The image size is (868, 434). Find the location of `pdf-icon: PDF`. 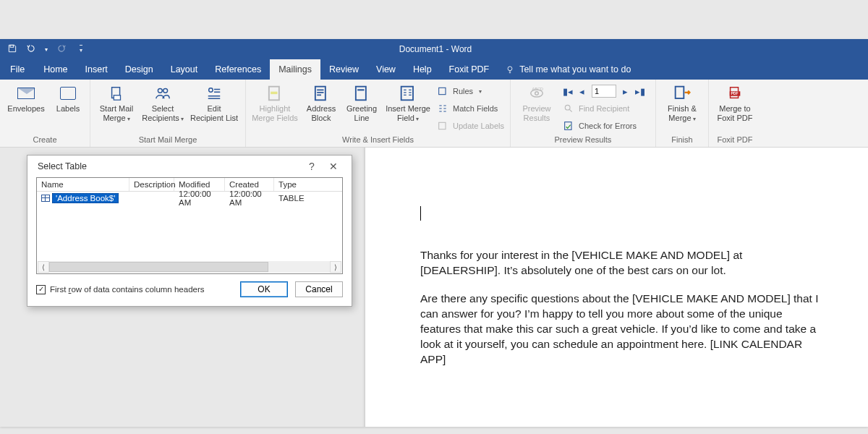

pdf-icon: PDF is located at coordinates (735, 93).